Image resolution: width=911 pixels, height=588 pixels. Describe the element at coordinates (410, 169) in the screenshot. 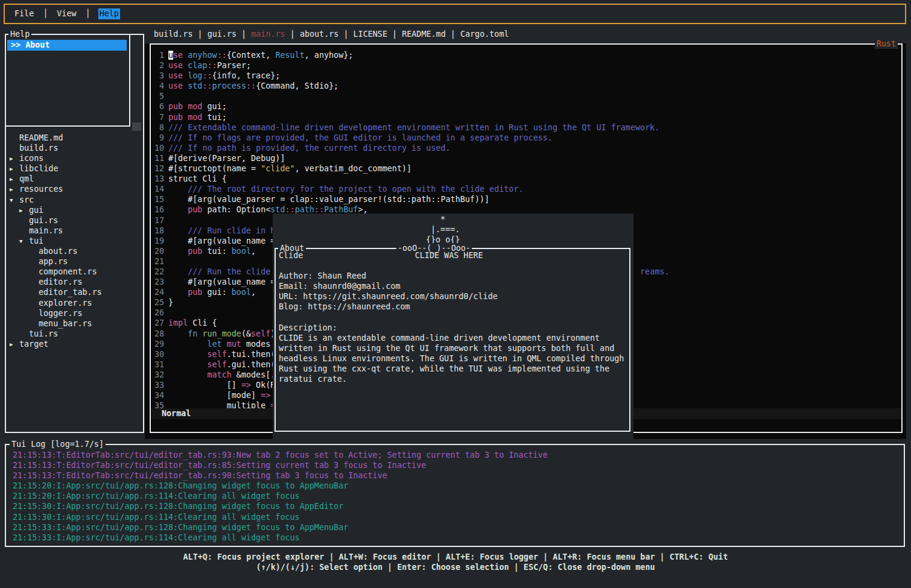

I see `code-line-12: 12#[structopt(name = "clide", verbatim_d…` at that location.